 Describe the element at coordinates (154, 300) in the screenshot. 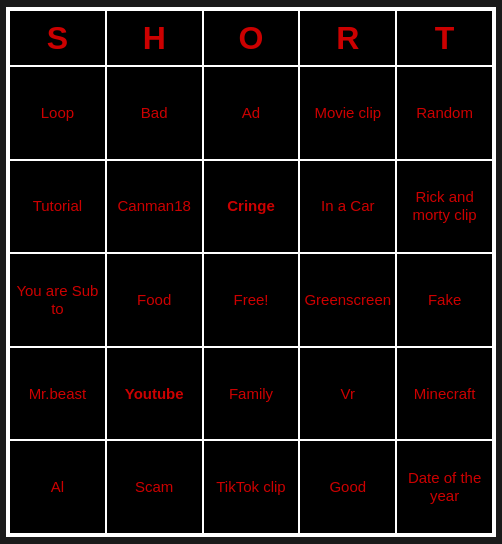

I see `bingo-cell-11: Food` at that location.